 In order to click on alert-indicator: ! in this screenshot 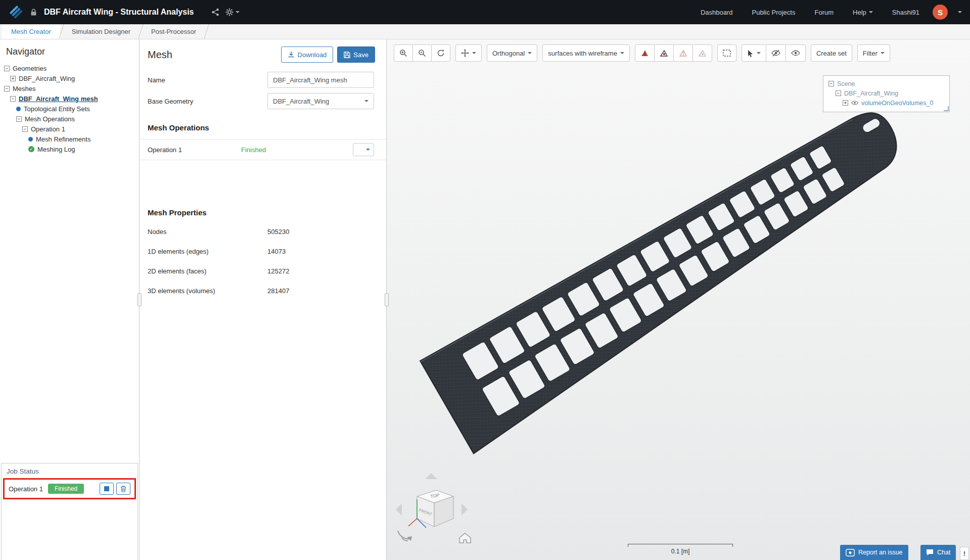, I will do `click(964, 553)`.